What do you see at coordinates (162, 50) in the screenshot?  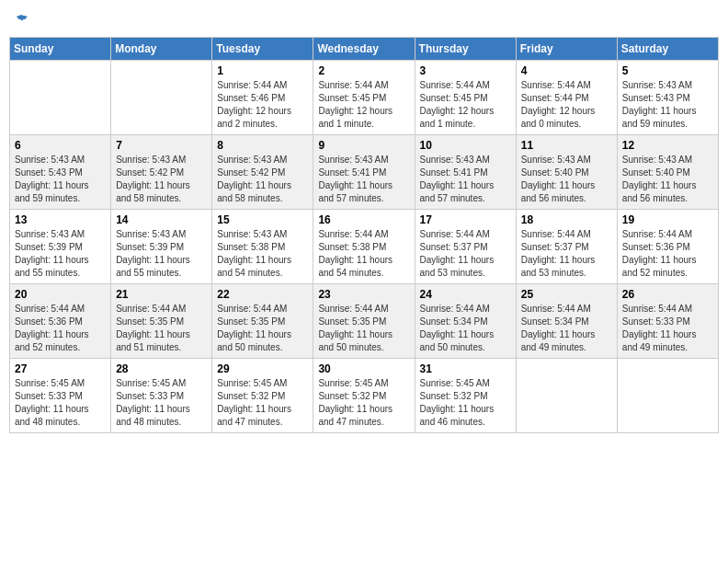 I see `day-header-monday: Monday` at bounding box center [162, 50].